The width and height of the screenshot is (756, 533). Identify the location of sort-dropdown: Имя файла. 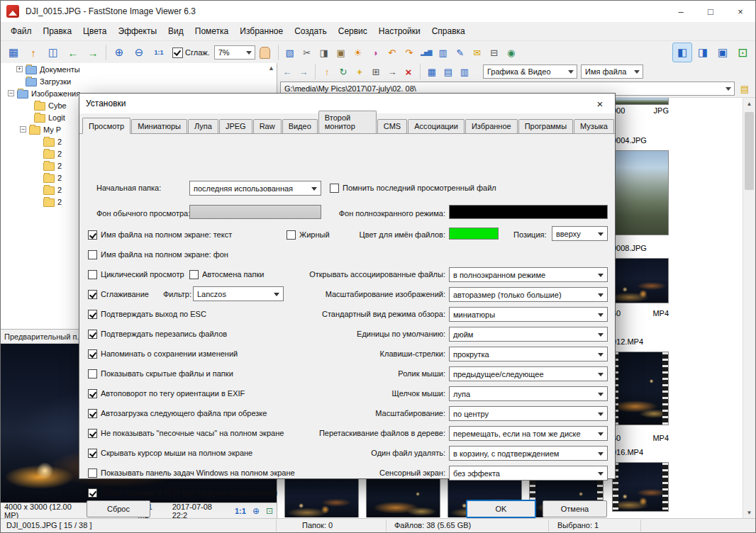
(612, 72).